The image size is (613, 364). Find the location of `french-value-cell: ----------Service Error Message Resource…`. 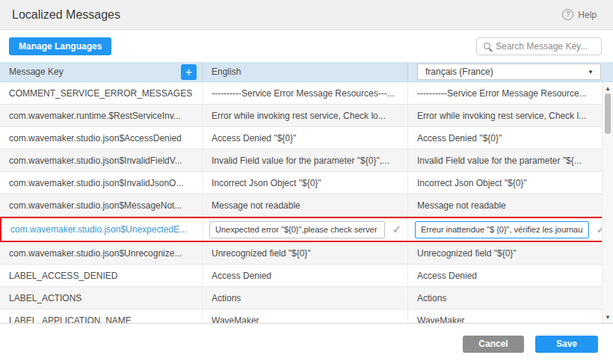

french-value-cell: ----------Service Error Message Resource… is located at coordinates (510, 93).